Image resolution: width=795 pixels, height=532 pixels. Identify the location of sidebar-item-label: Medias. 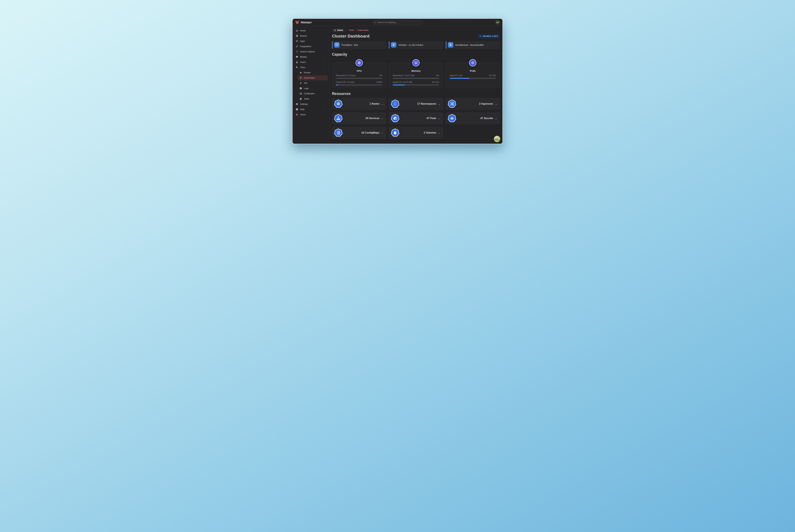
(303, 57).